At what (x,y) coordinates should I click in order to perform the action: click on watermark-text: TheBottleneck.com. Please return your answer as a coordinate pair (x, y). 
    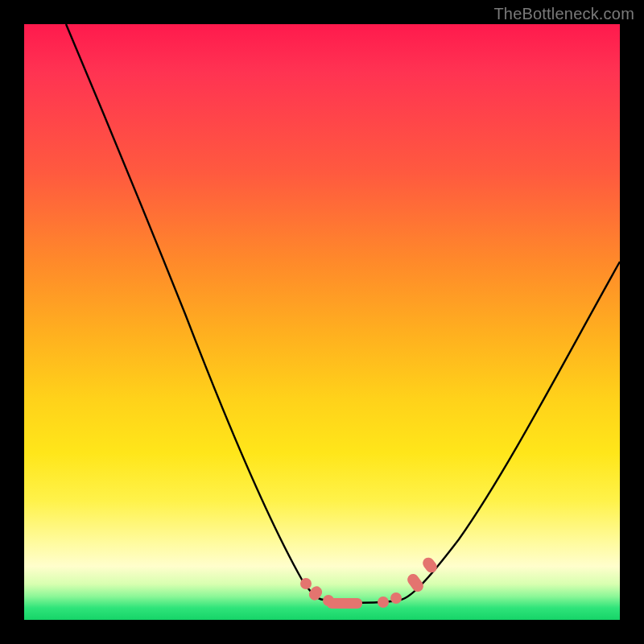
    Looking at the image, I should click on (564, 14).